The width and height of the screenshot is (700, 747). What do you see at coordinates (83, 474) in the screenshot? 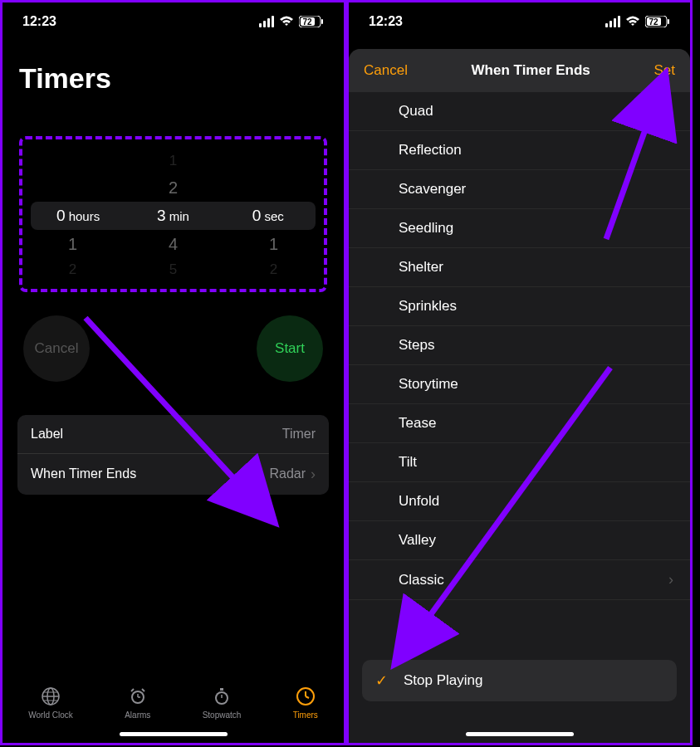
I see `ends-row-title: When Timer Ends` at bounding box center [83, 474].